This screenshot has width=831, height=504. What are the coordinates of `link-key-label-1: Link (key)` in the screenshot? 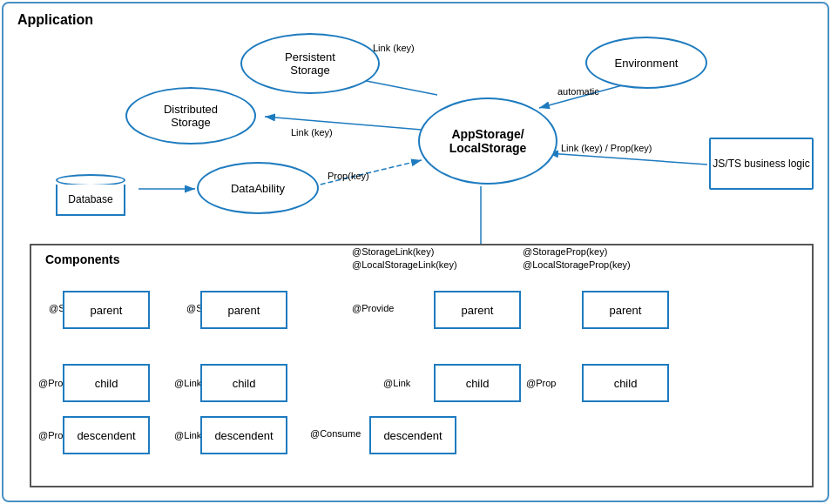 It's located at (394, 48).